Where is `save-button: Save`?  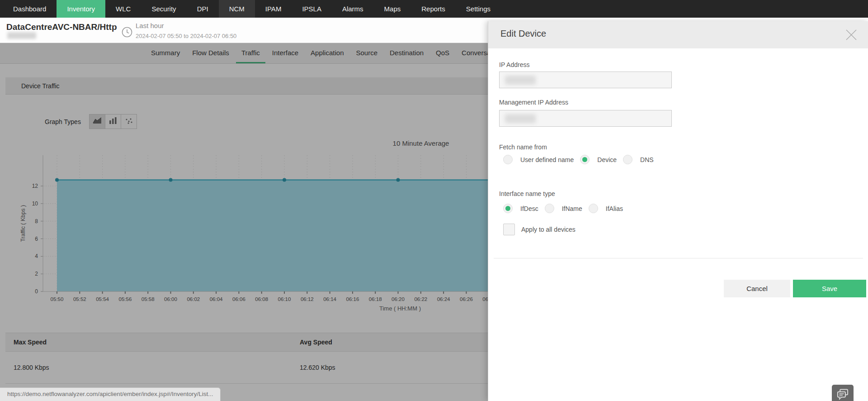 save-button: Save is located at coordinates (830, 289).